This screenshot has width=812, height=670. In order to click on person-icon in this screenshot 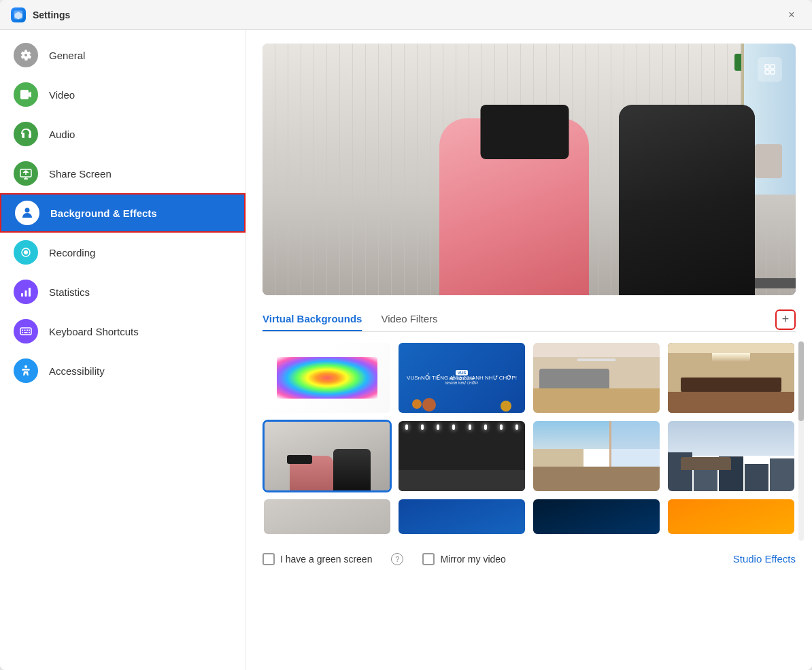, I will do `click(27, 213)`.